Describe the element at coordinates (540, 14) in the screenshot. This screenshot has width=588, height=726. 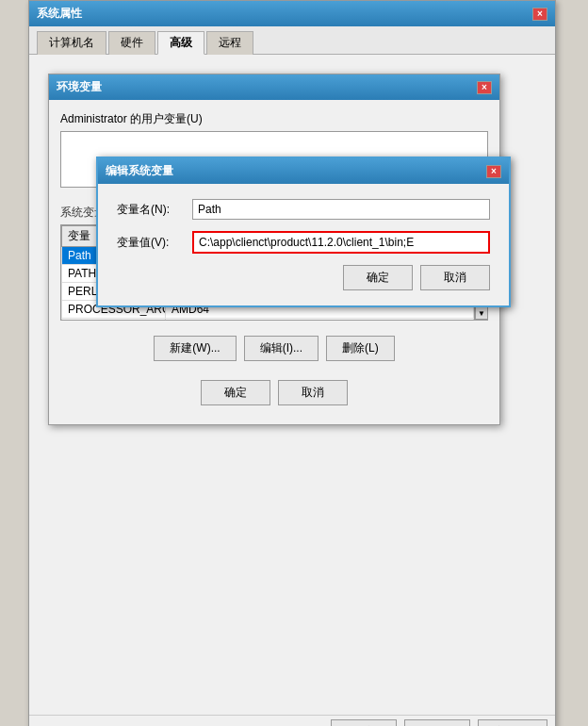
I see `sys-props-controls: ×` at that location.